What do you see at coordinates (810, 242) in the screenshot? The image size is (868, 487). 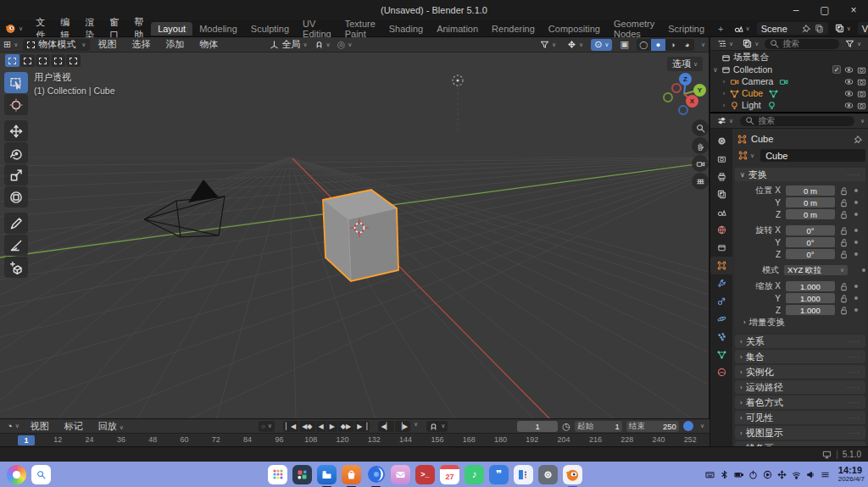 I see `rotation-y-field: 0°` at bounding box center [810, 242].